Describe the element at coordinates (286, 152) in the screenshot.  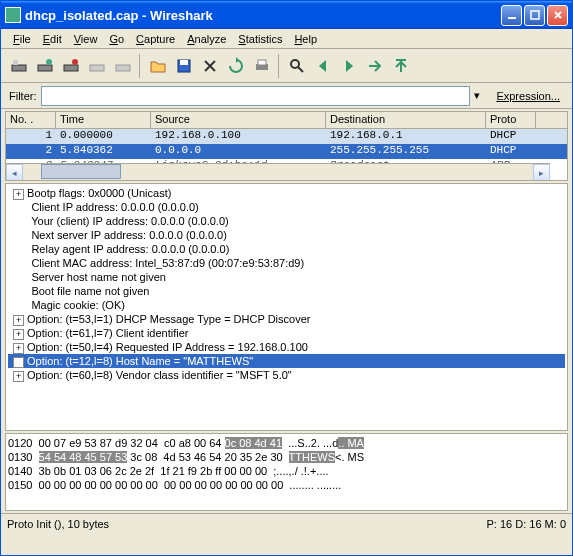
I see `packet-row: 2 5.840362 0.0.0.0 255.255.255.255 DHCP` at that location.